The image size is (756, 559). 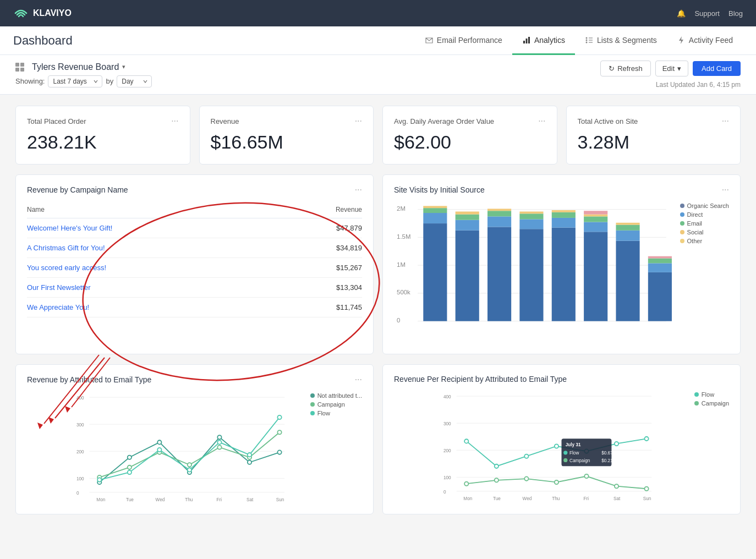 I want to click on tab-activity-feed: Activity Feed, so click(x=705, y=41).